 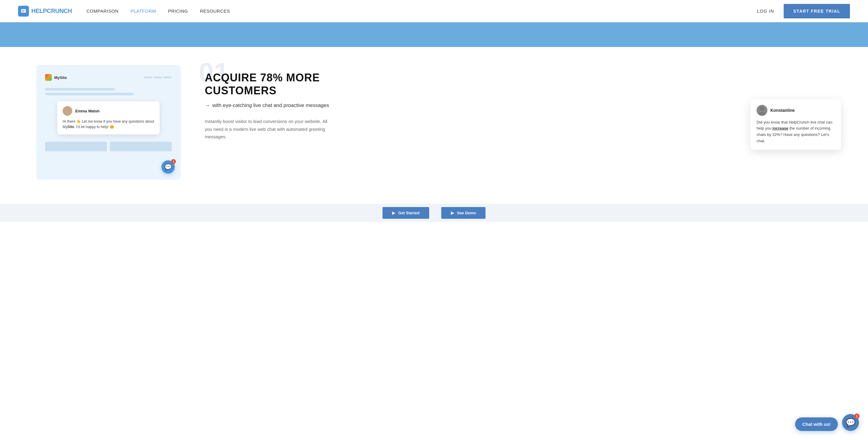 What do you see at coordinates (817, 11) in the screenshot?
I see `trial-button: START FREE TRIAL` at bounding box center [817, 11].